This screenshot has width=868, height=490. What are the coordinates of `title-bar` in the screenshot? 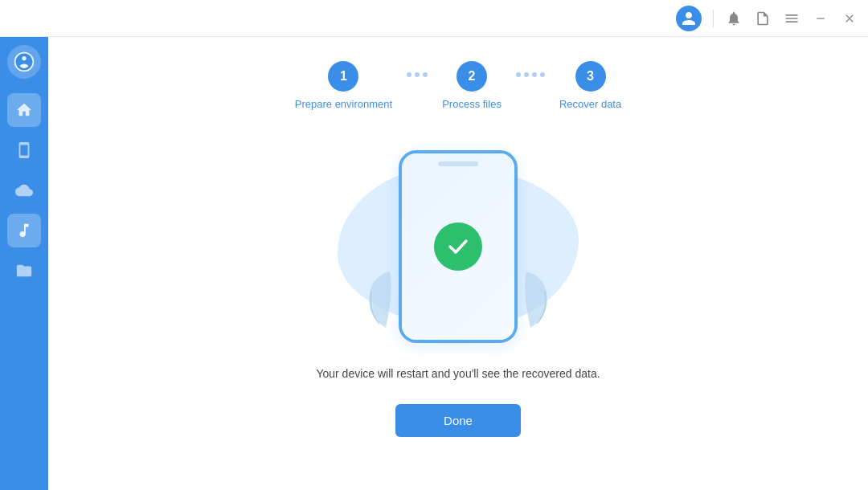 It's located at (434, 18).